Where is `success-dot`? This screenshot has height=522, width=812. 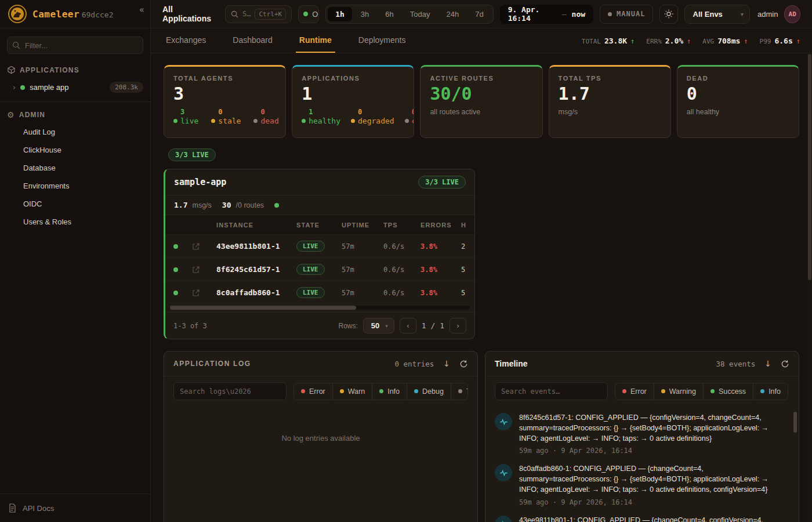 success-dot is located at coordinates (712, 391).